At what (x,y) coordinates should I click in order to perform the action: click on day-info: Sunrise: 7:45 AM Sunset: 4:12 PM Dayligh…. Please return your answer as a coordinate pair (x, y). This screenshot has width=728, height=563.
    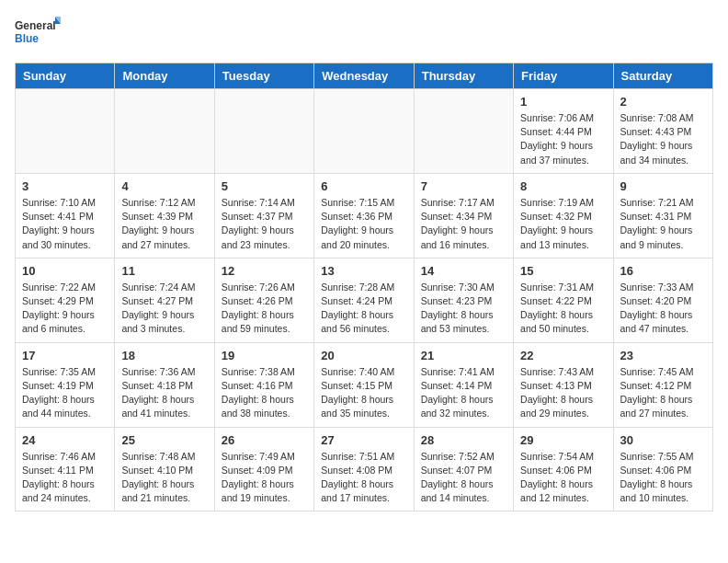
    Looking at the image, I should click on (664, 394).